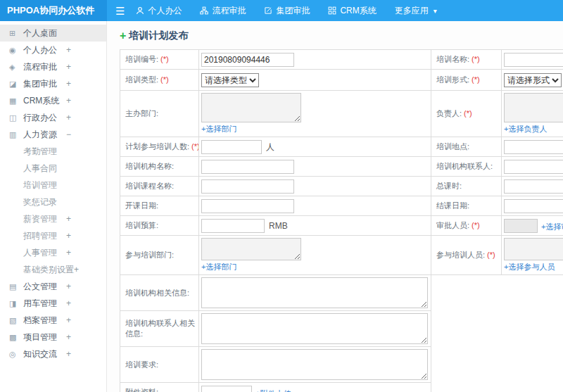  What do you see at coordinates (533, 60) in the screenshot?
I see `training-name-input` at bounding box center [533, 60].